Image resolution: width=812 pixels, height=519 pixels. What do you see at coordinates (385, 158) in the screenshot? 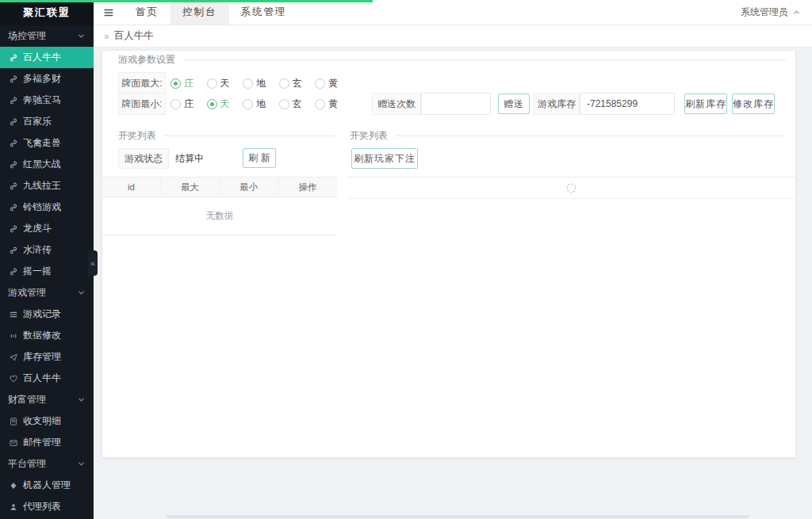
I see `refresh-player-bets-button: 刷新玩家下注` at bounding box center [385, 158].